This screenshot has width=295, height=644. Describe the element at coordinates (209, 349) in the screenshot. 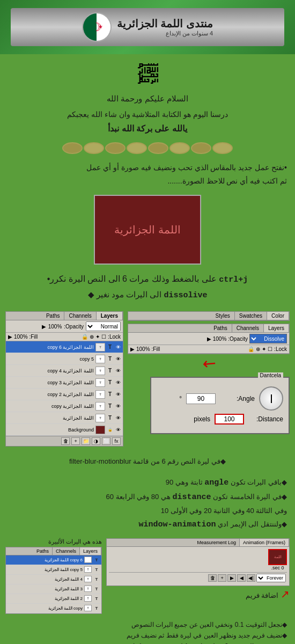

I see `lock-row-left: Lock: ☐ ✦ ⊕ 🔒 Fill: 100% ▶` at that location.